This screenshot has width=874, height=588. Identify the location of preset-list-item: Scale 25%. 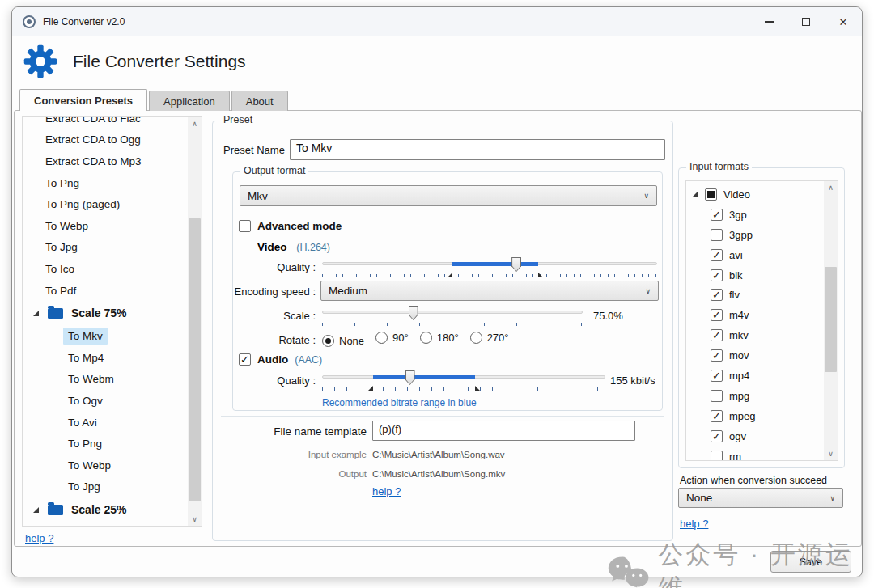
(105, 510).